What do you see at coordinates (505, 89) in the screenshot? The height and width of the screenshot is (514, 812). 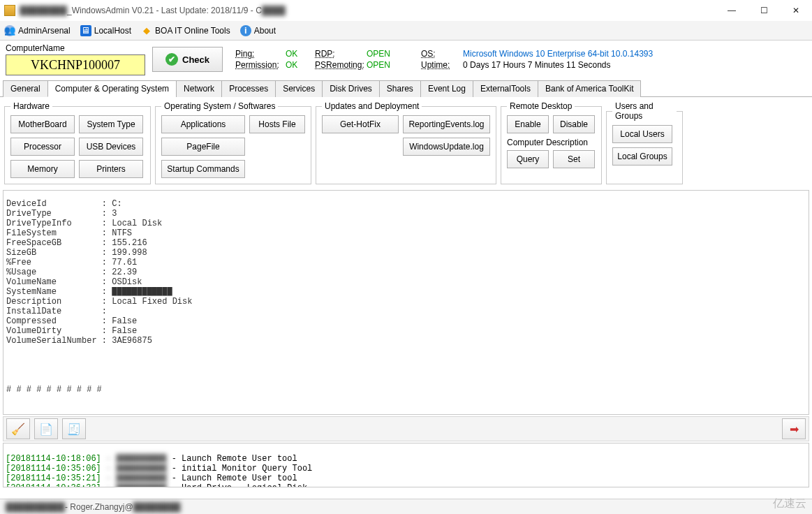 I see `tab-external-tools: ExternalTools` at bounding box center [505, 89].